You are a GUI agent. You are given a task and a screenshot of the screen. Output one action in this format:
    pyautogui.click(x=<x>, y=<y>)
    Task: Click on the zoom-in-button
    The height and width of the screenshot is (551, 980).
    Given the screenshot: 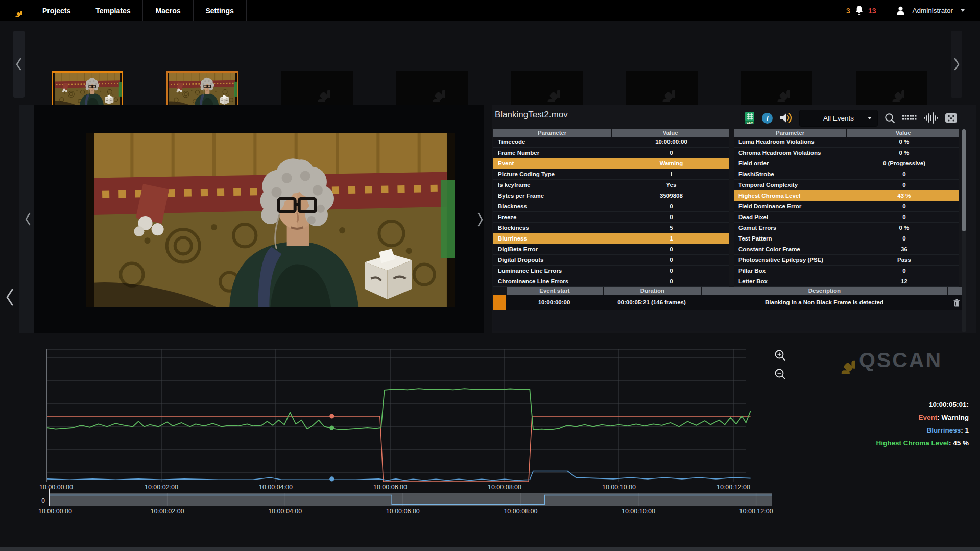 What is the action you would take?
    pyautogui.click(x=780, y=355)
    